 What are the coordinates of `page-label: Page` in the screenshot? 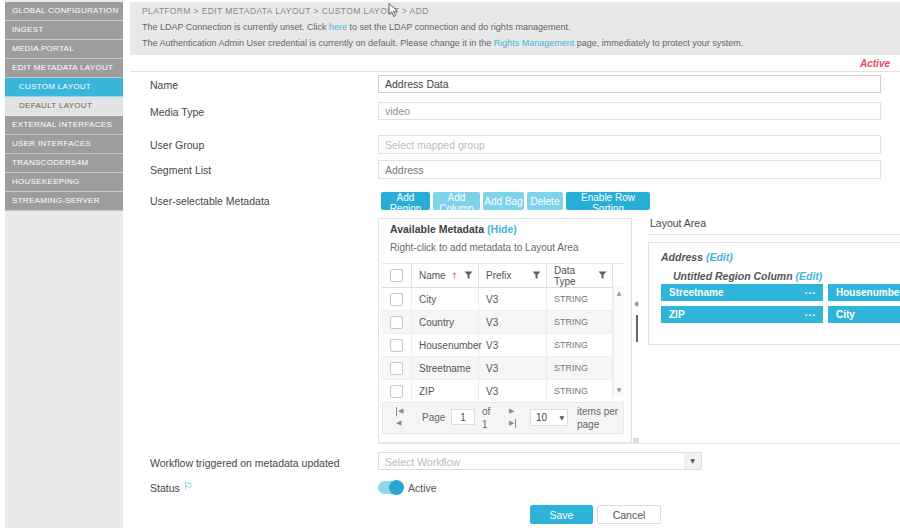 It's located at (434, 418).